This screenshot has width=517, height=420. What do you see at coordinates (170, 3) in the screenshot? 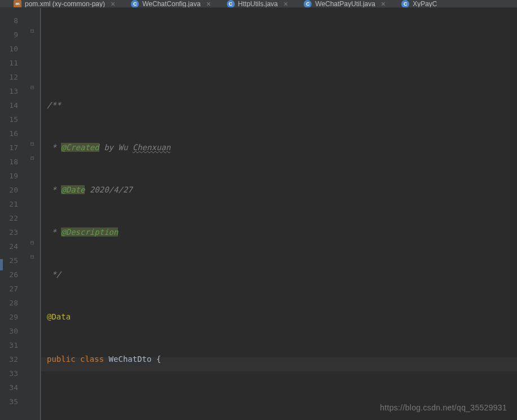
I see `tab-wechatconfig: C WeChatConfig.java ×` at bounding box center [170, 3].